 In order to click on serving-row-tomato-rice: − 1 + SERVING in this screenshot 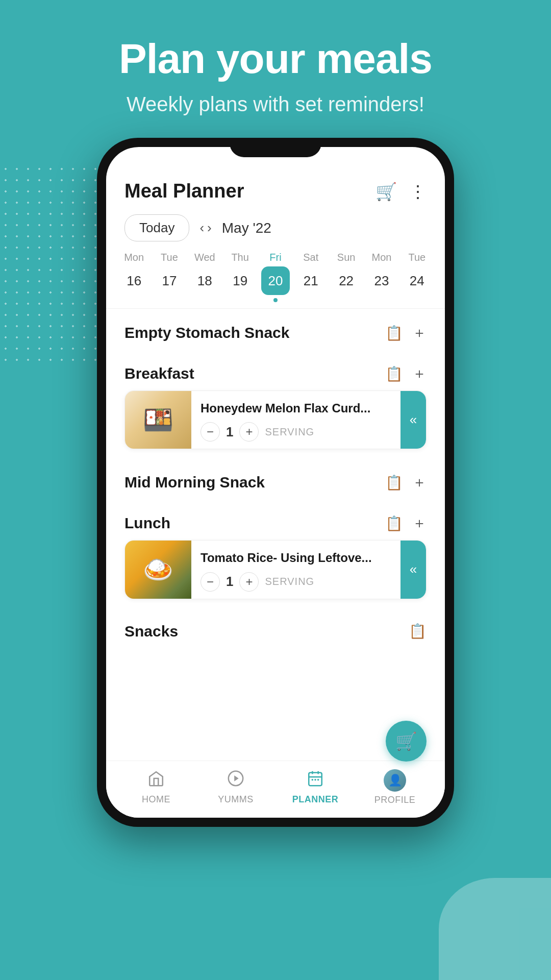, I will do `click(309, 582)`.